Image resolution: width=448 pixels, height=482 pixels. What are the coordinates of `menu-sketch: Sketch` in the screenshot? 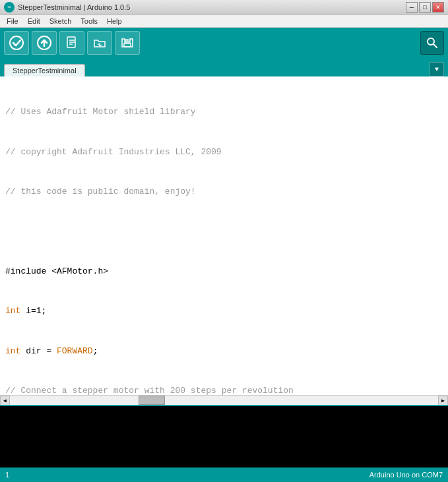 It's located at (61, 21).